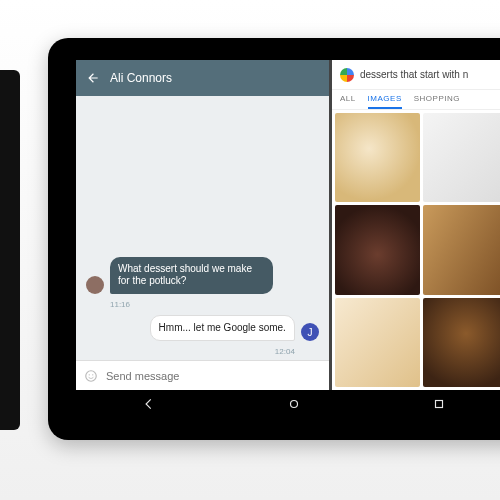  What do you see at coordinates (348, 102) in the screenshot?
I see `tab-all: ALL` at bounding box center [348, 102].